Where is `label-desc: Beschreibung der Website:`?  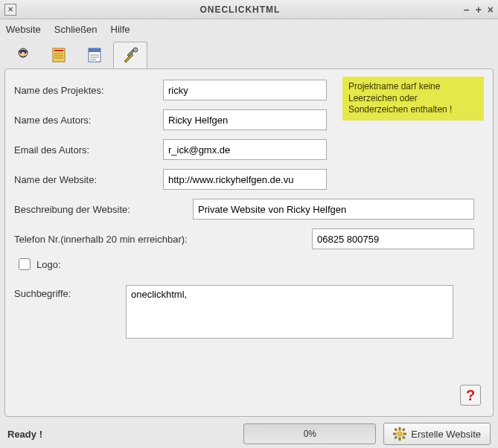
label-desc: Beschreibung der Website: is located at coordinates (103, 210).